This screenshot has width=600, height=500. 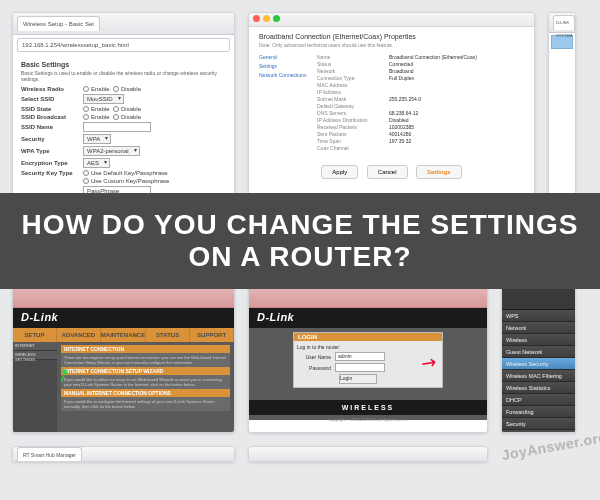 What do you see at coordinates (538, 376) in the screenshot?
I see `menu-item: Wireless MAC Filtering` at bounding box center [538, 376].